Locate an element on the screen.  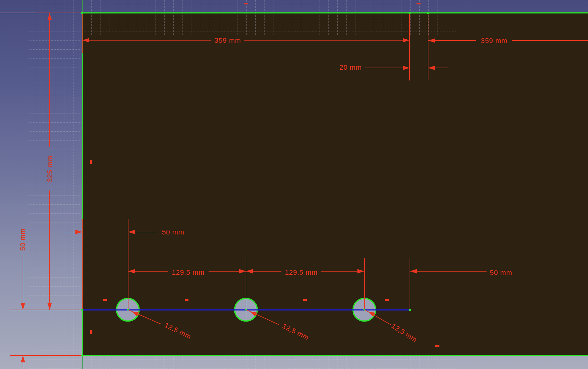
dimension-bottom-offset is located at coordinates (23, 312).